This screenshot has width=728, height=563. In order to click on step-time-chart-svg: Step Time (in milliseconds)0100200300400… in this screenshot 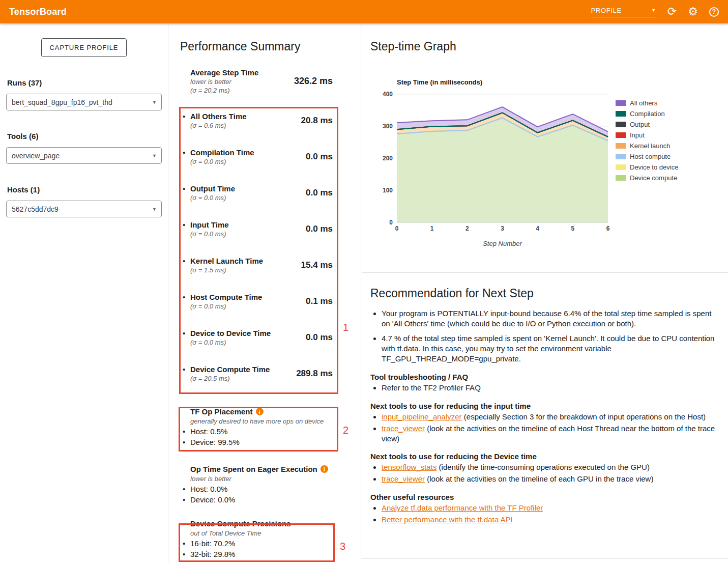, I will do `click(504, 164)`.